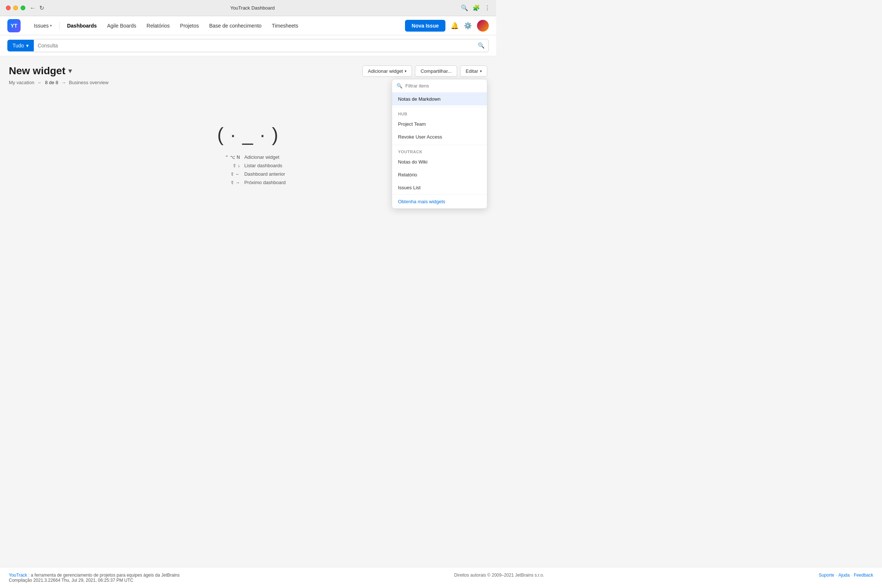  Describe the element at coordinates (474, 71) in the screenshot. I see `edit-button: Editar ▾` at that location.